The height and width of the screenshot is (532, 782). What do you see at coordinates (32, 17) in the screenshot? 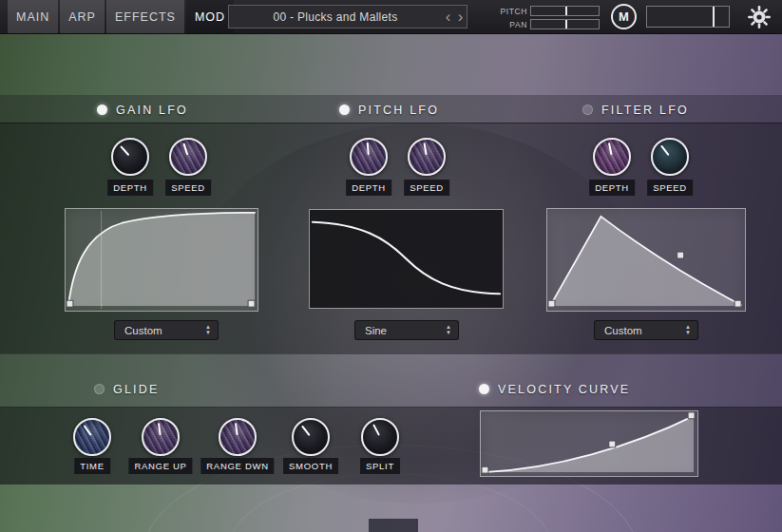
I see `tab-main: MAIN` at bounding box center [32, 17].